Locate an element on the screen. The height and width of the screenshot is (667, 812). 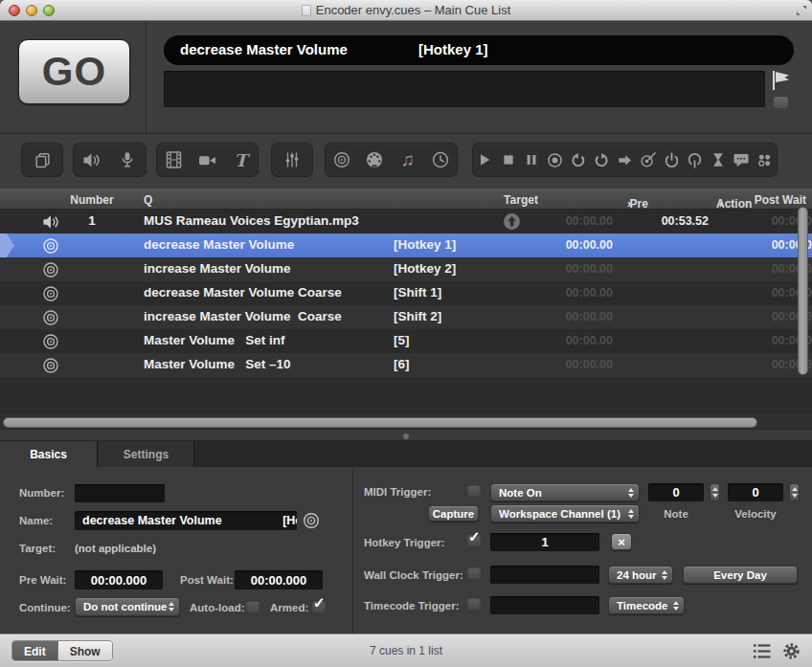
timecode-checkbox is located at coordinates (474, 603).